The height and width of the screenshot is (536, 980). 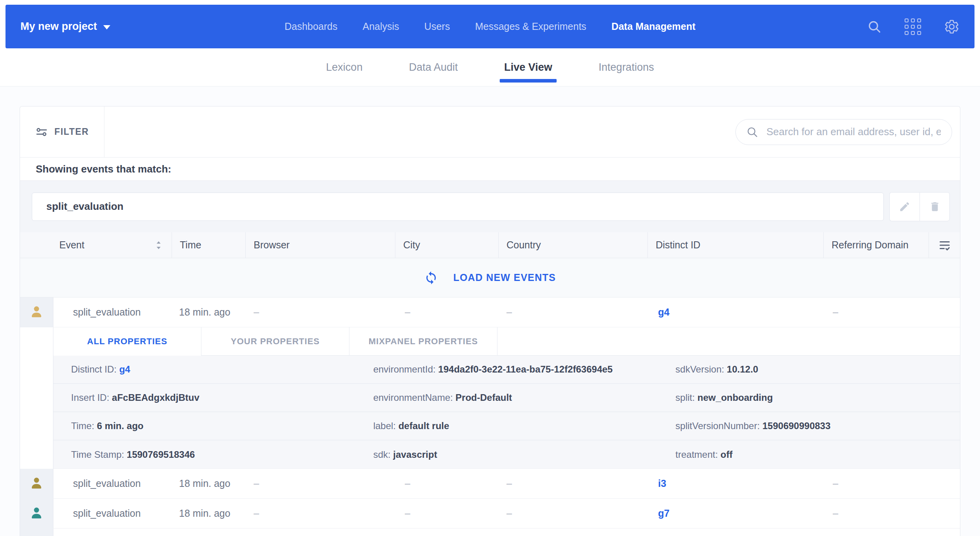 I want to click on apps-grid-icon, so click(x=913, y=27).